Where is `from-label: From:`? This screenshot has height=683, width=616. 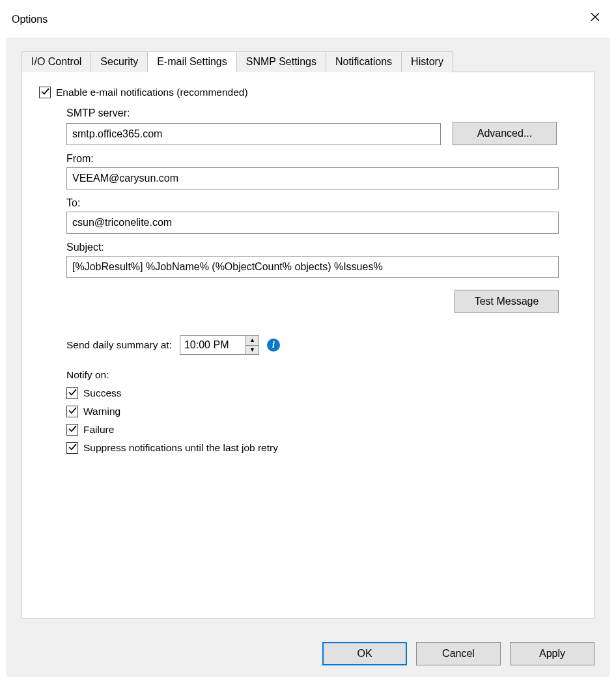
from-label: From: is located at coordinates (322, 159).